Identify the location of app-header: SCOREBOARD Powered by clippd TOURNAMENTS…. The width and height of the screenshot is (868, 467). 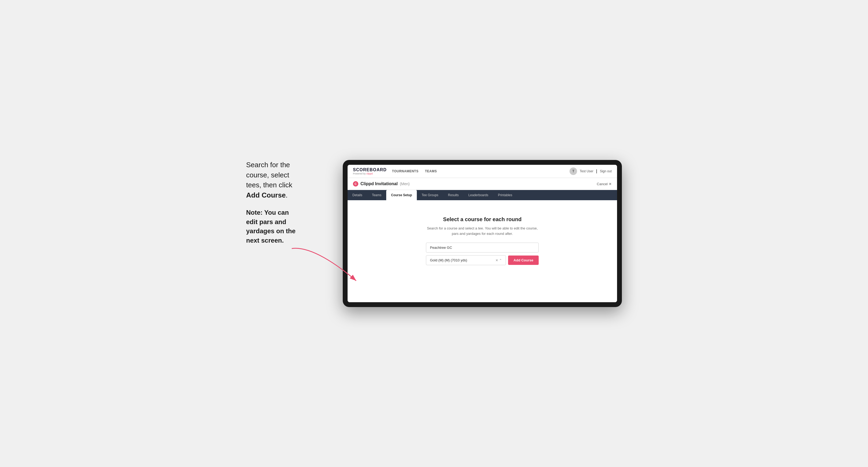
(483, 171).